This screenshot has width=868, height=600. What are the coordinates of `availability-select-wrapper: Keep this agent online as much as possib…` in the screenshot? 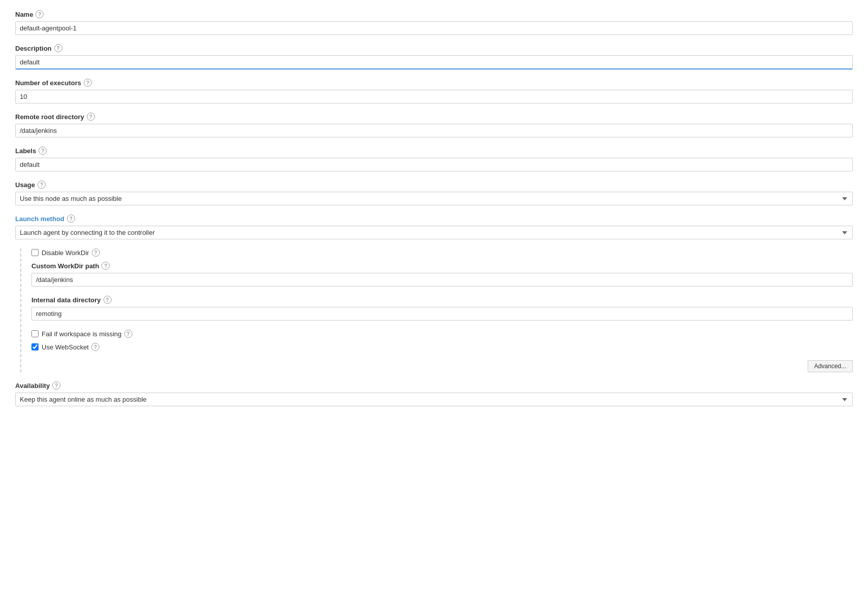 It's located at (434, 400).